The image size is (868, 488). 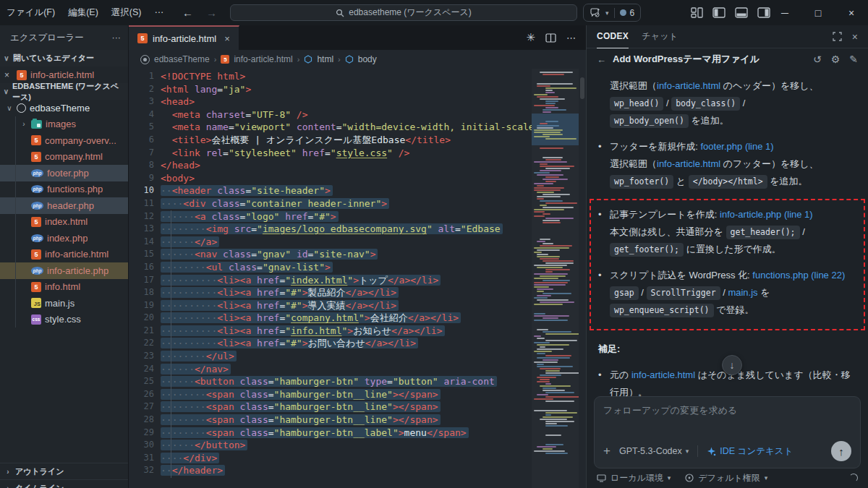 I want to click on file-row-footer.php: phpfooter.php, so click(x=64, y=174).